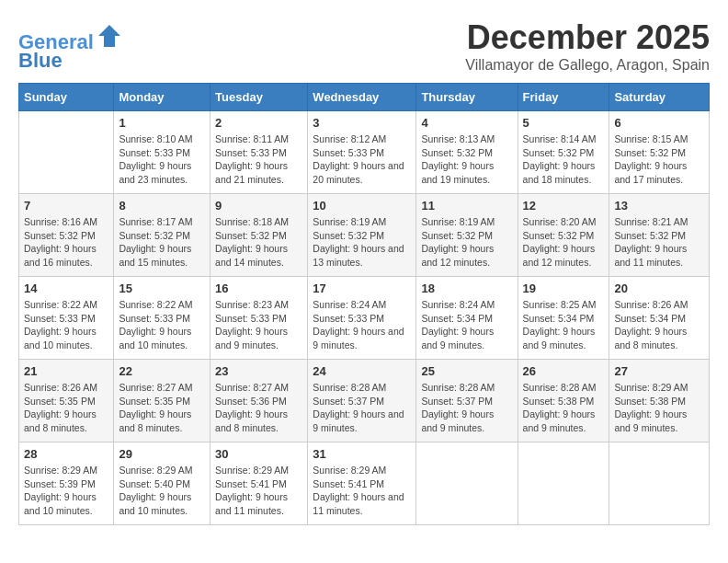 The image size is (728, 563). I want to click on day-number: 15, so click(162, 289).